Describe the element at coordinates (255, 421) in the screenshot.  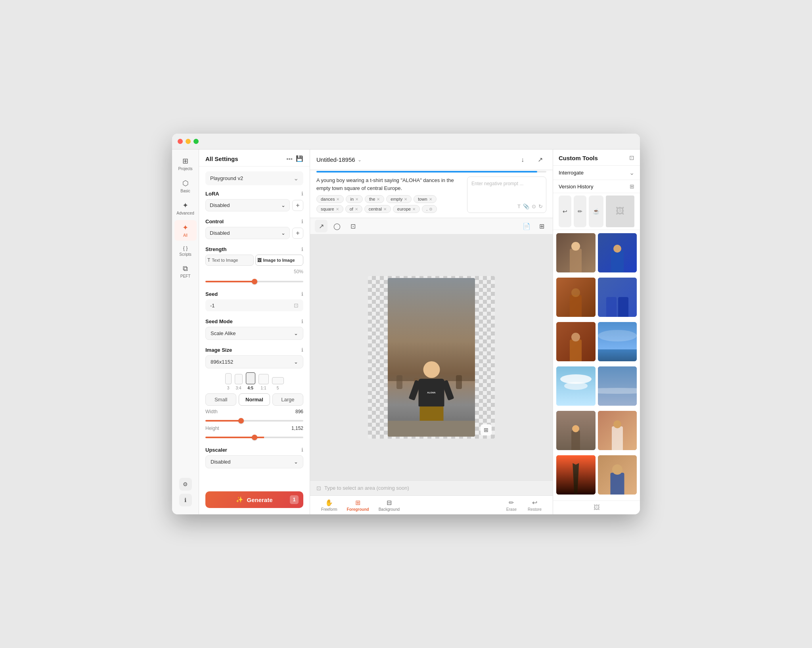
I see `width-slider` at that location.